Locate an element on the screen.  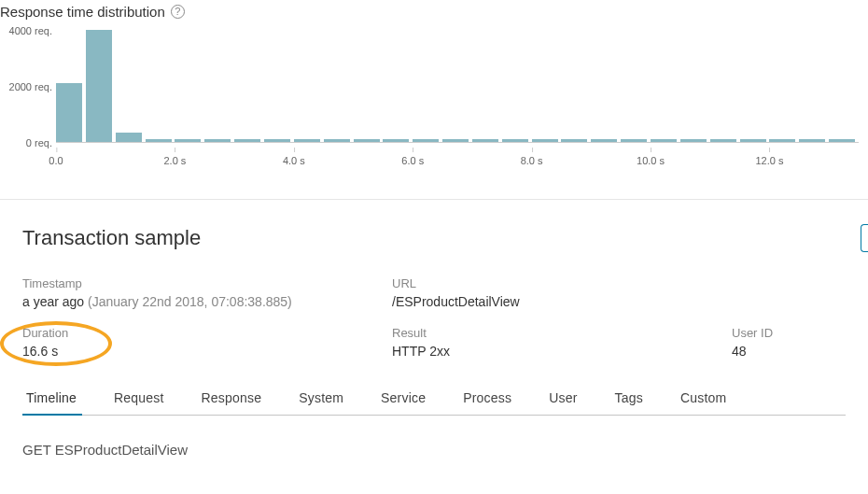
url-label: URL is located at coordinates (562, 284).